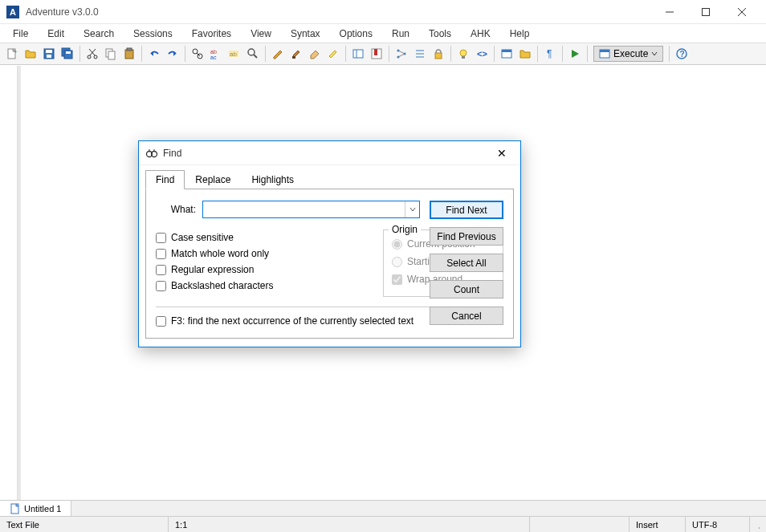 The width and height of the screenshot is (766, 532). Describe the element at coordinates (49, 54) in the screenshot. I see `save-icon` at that location.